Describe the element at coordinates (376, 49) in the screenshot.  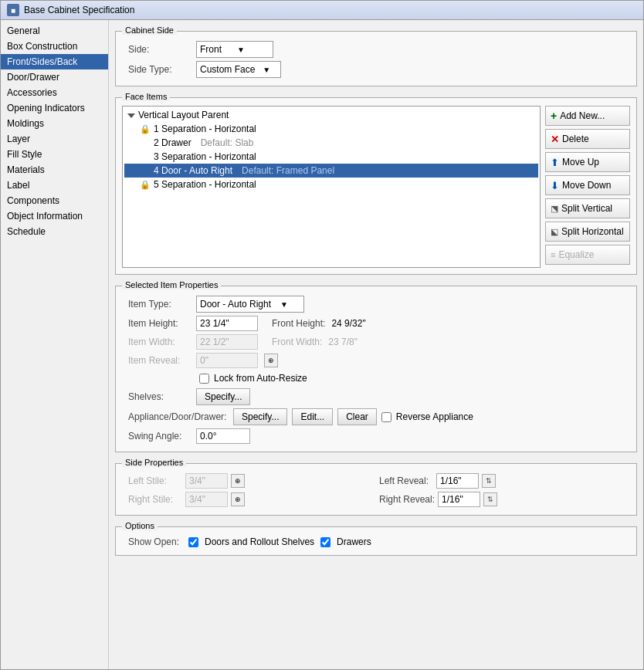
I see `side-row: Side: Front ▼` at that location.